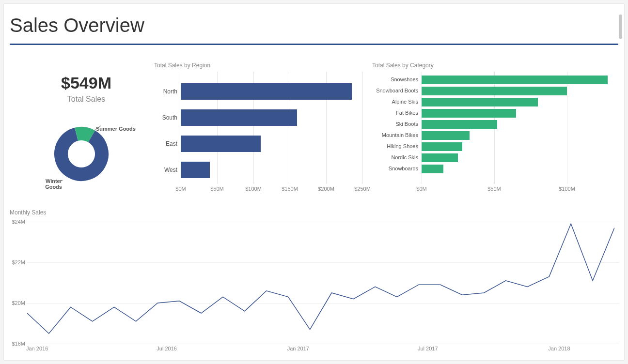  What do you see at coordinates (395, 146) in the screenshot?
I see `bar-category-label: Hiking Shoes` at bounding box center [395, 146].